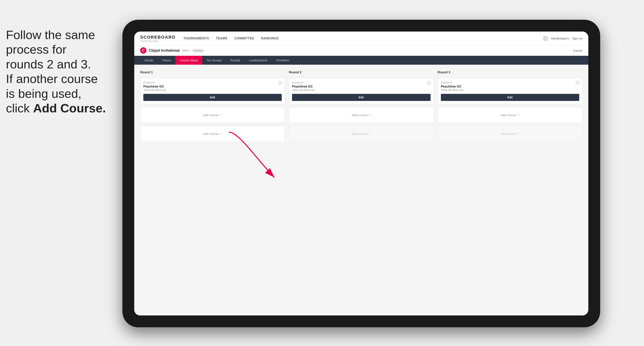  What do you see at coordinates (363, 38) in the screenshot?
I see `nav-links: TOURNAMENTS TEAMS COMMITTEE RANKINGS` at bounding box center [363, 38].